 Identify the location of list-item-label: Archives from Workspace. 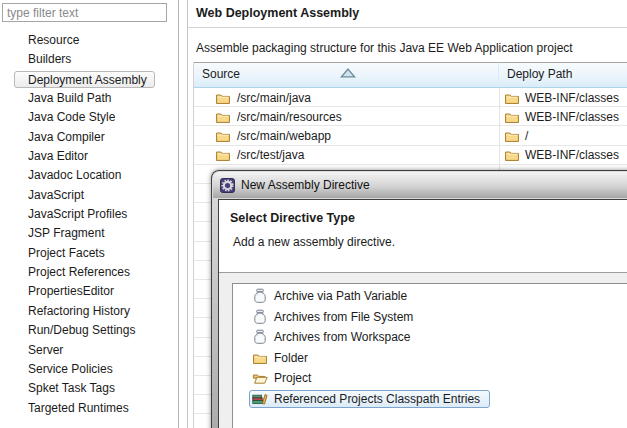
(342, 337).